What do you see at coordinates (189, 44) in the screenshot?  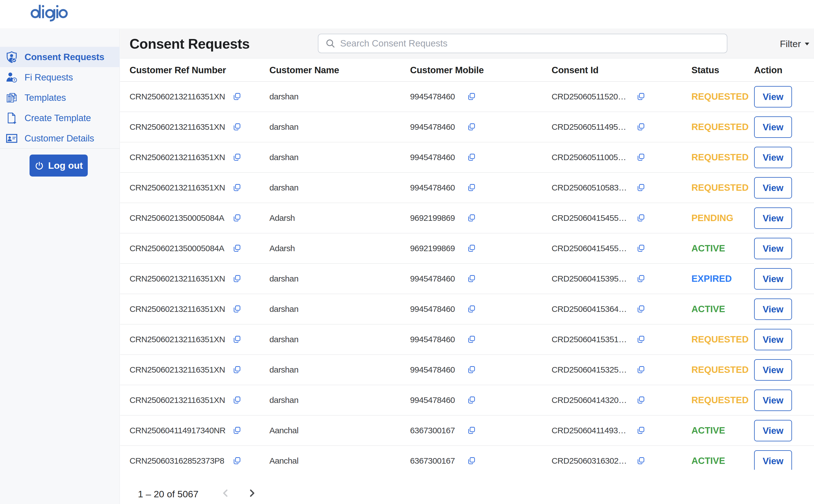 I see `page-title: Consent Requests` at bounding box center [189, 44].